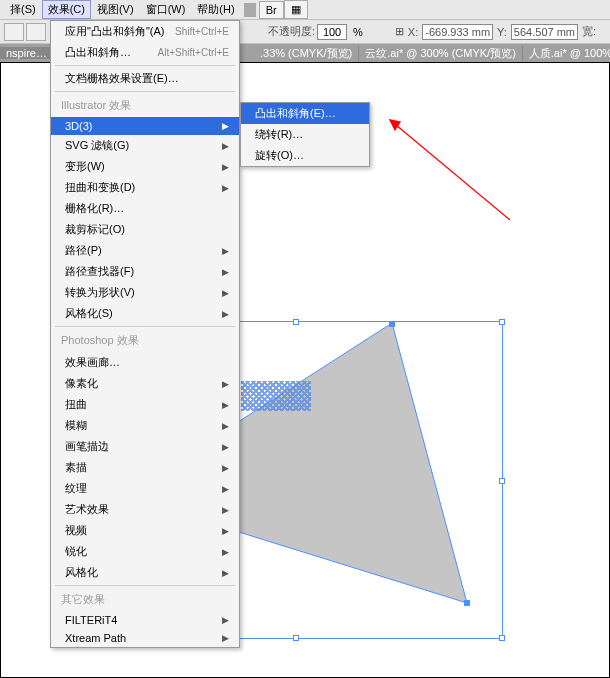  What do you see at coordinates (145, 146) in the screenshot?
I see `illus-item-1: SVG 滤镜(G)▶` at bounding box center [145, 146].